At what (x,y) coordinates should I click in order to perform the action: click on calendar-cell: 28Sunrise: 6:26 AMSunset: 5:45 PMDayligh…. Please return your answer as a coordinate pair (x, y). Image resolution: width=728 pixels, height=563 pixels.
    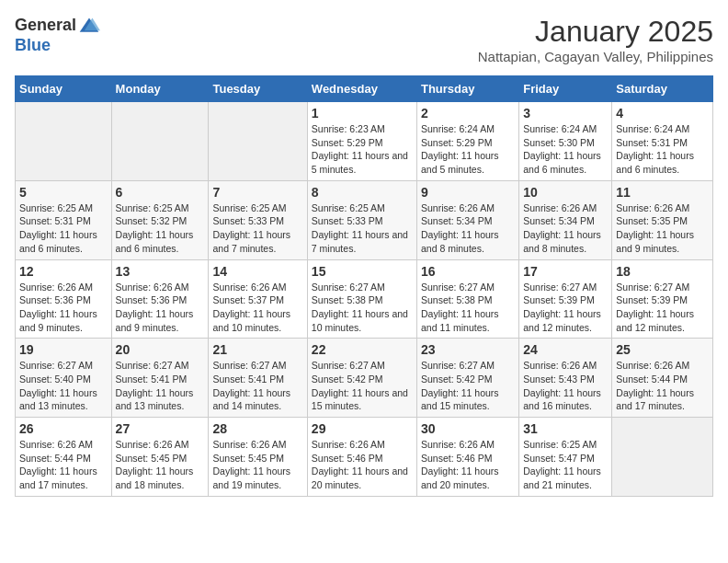
    Looking at the image, I should click on (257, 457).